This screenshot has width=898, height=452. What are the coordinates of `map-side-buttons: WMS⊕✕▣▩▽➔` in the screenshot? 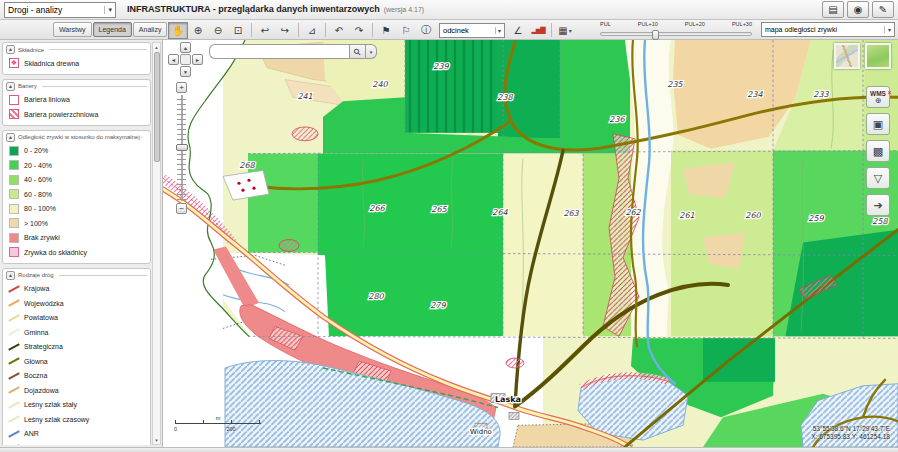 It's located at (878, 154).